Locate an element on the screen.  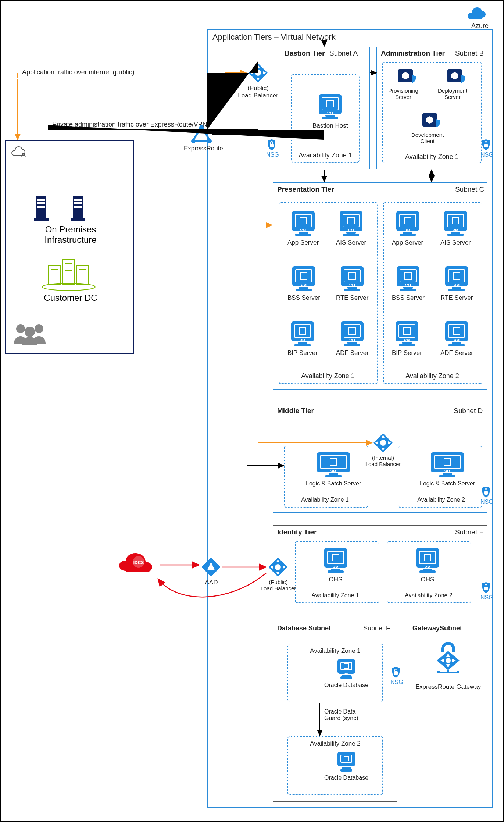
svg-text: IDCS is located at coordinates (139, 563).